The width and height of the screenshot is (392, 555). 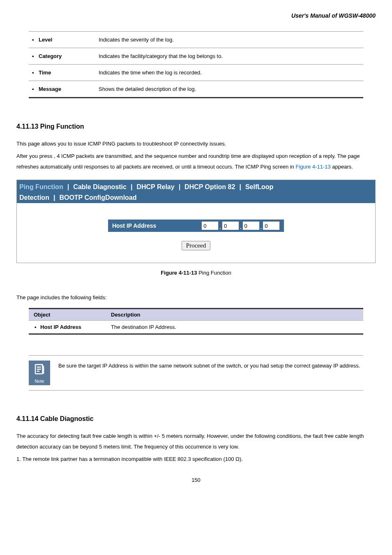 What do you see at coordinates (179, 273) in the screenshot?
I see `figure-number: Figure 4-11-13` at bounding box center [179, 273].